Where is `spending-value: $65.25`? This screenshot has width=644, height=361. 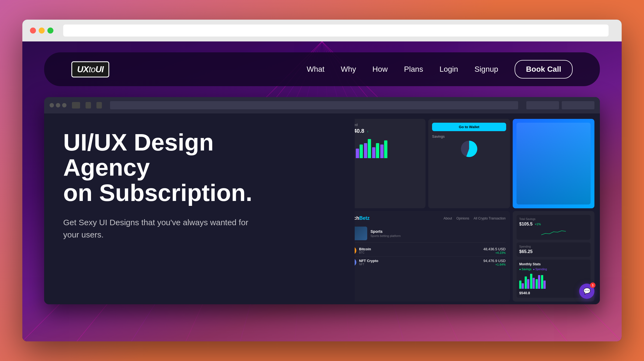 spending-value: $65.25 is located at coordinates (526, 251).